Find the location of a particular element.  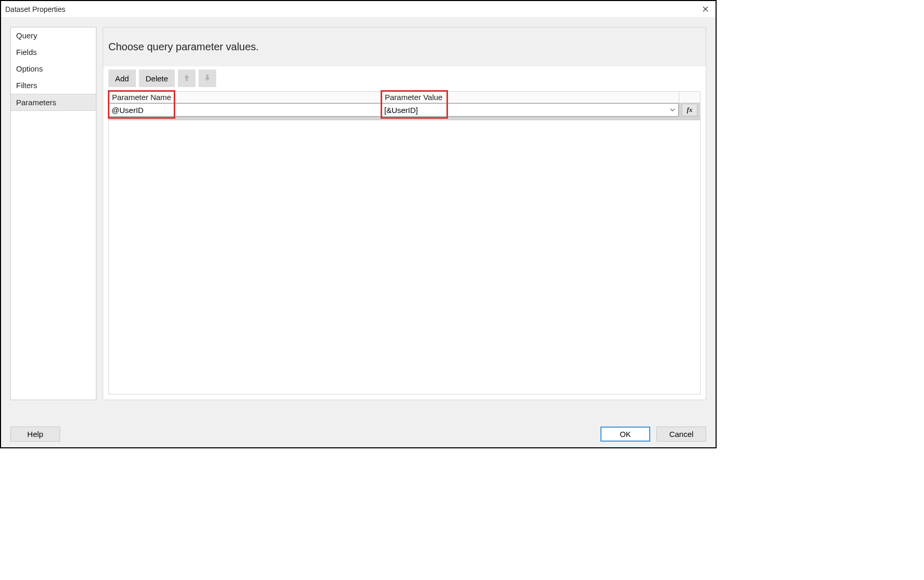

cell-parameter-name is located at coordinates (245, 110).